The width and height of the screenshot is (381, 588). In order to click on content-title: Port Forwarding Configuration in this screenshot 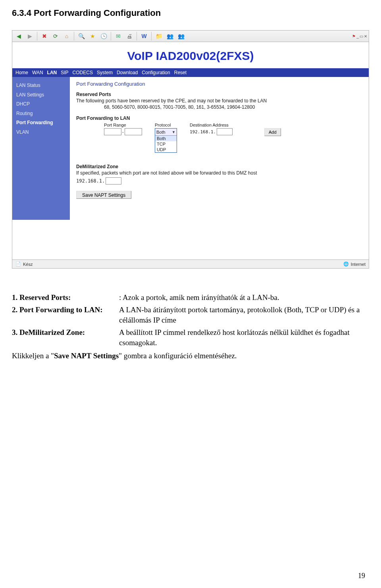, I will do `click(219, 84)`.